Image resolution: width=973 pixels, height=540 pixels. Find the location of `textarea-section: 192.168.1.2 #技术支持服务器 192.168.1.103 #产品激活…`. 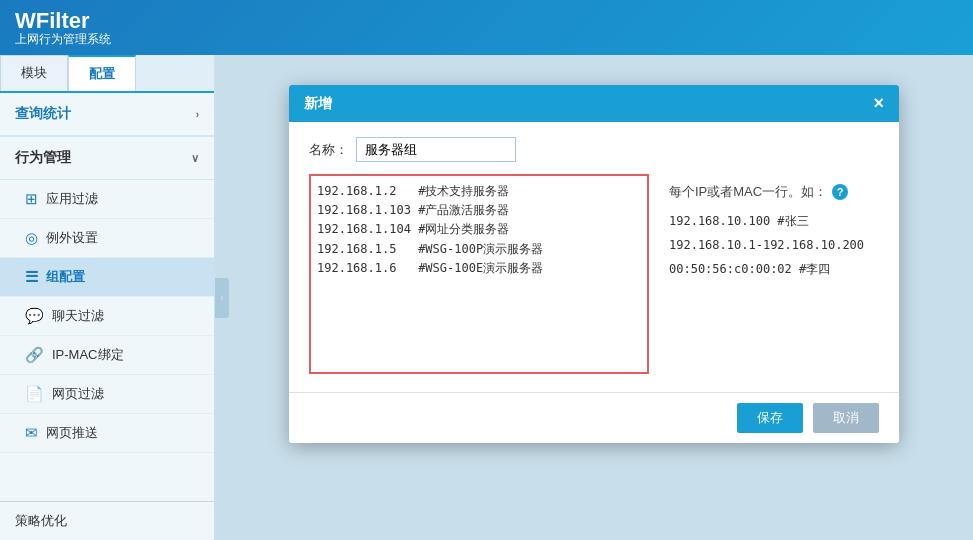

textarea-section: 192.168.1.2 #技术支持服务器 192.168.1.103 #产品激活… is located at coordinates (479, 276).